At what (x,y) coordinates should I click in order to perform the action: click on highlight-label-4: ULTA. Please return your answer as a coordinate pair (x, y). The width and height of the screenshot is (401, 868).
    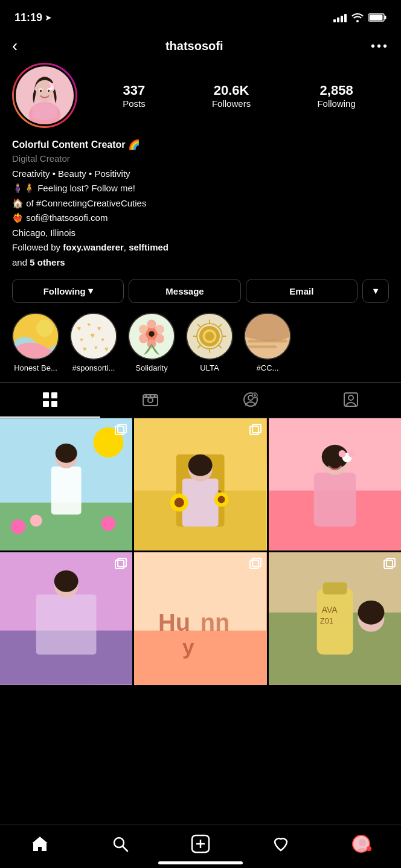
    Looking at the image, I should click on (209, 368).